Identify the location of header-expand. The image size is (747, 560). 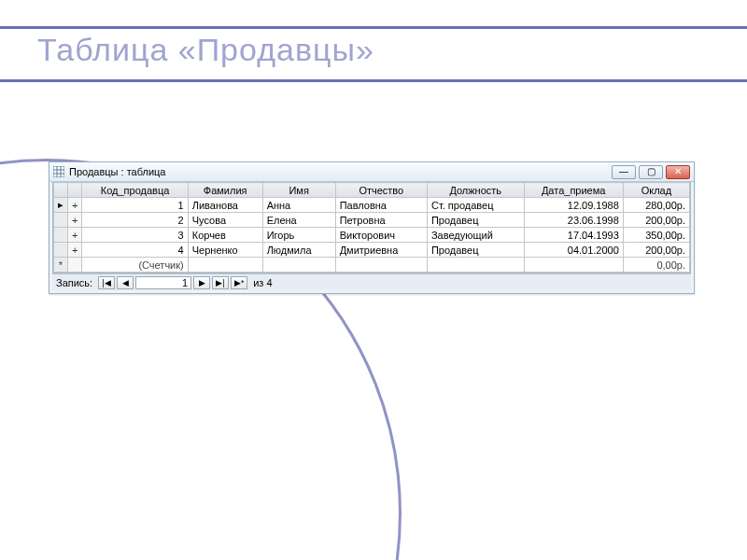
(75, 190).